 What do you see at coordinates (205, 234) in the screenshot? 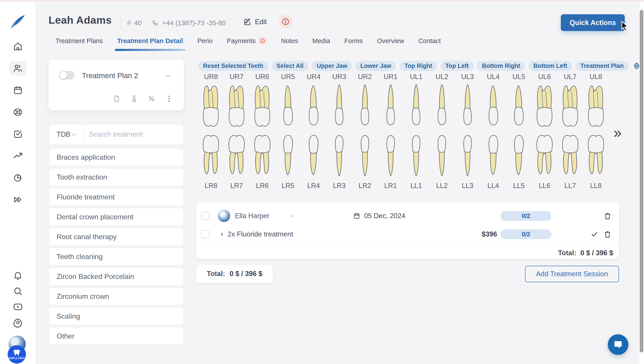
I see `treatment-checkbox` at bounding box center [205, 234].